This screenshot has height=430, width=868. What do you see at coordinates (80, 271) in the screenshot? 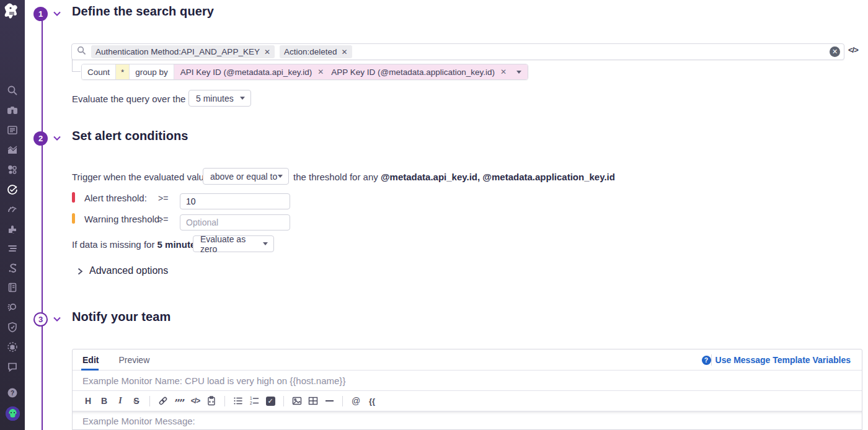
I see `chevron-right-icon` at bounding box center [80, 271].